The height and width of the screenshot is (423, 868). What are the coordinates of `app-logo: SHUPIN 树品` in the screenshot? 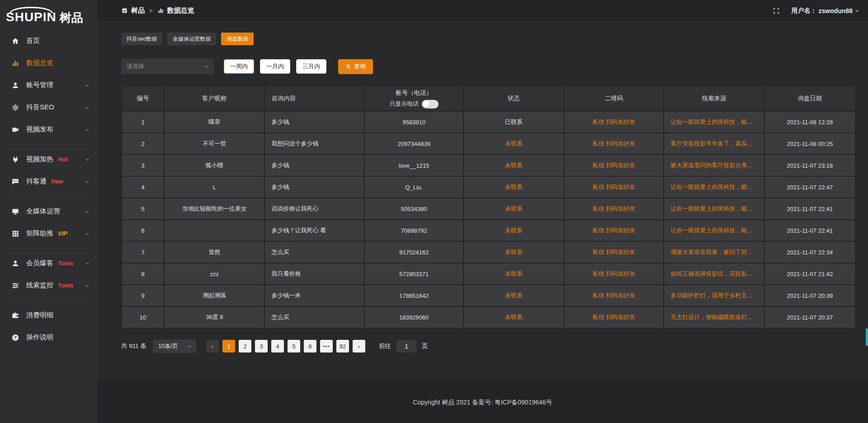 It's located at (49, 12).